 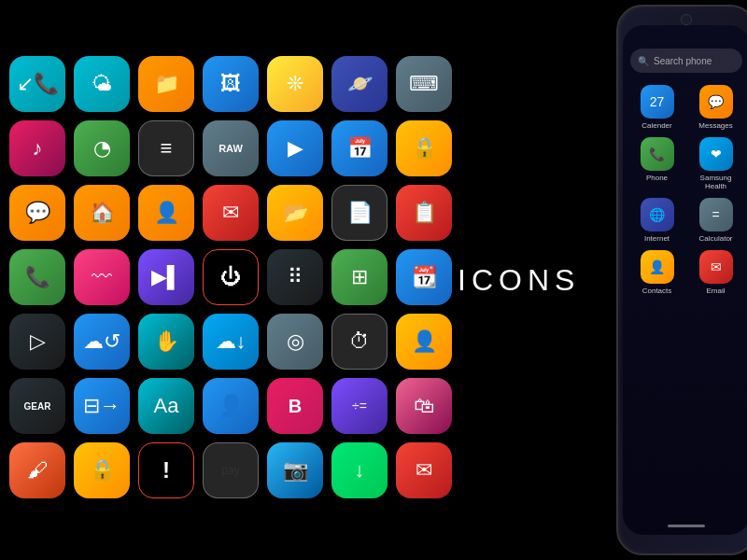 What do you see at coordinates (231, 470) in the screenshot?
I see `pay-icon: pay` at bounding box center [231, 470].